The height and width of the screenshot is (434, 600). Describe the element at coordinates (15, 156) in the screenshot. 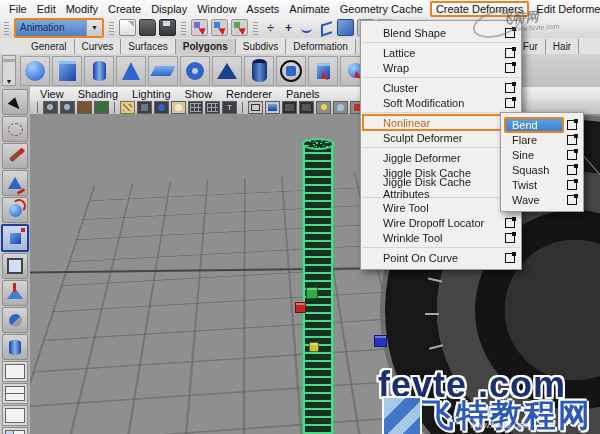

I see `paint-select-tool` at that location.